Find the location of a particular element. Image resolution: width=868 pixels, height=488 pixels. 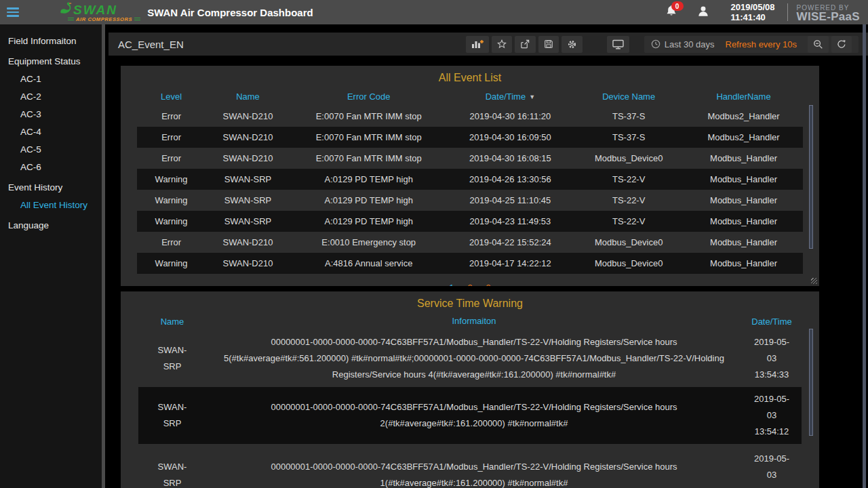

powered-by-line2: WISE-PaaS is located at coordinates (829, 16).